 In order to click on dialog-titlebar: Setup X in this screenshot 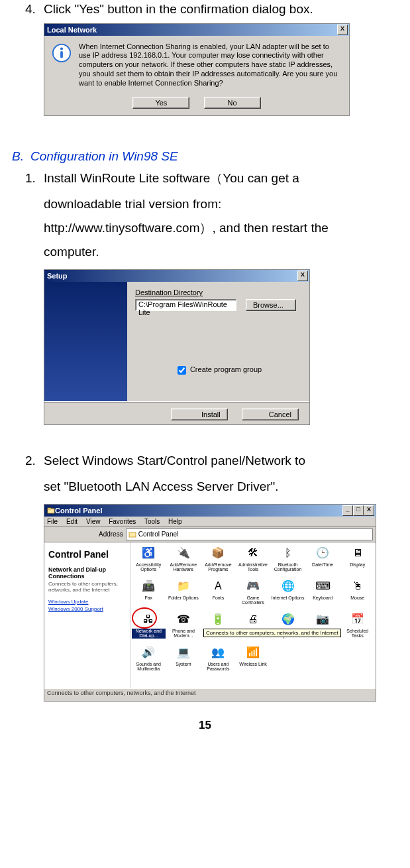, I will do `click(177, 276)`.